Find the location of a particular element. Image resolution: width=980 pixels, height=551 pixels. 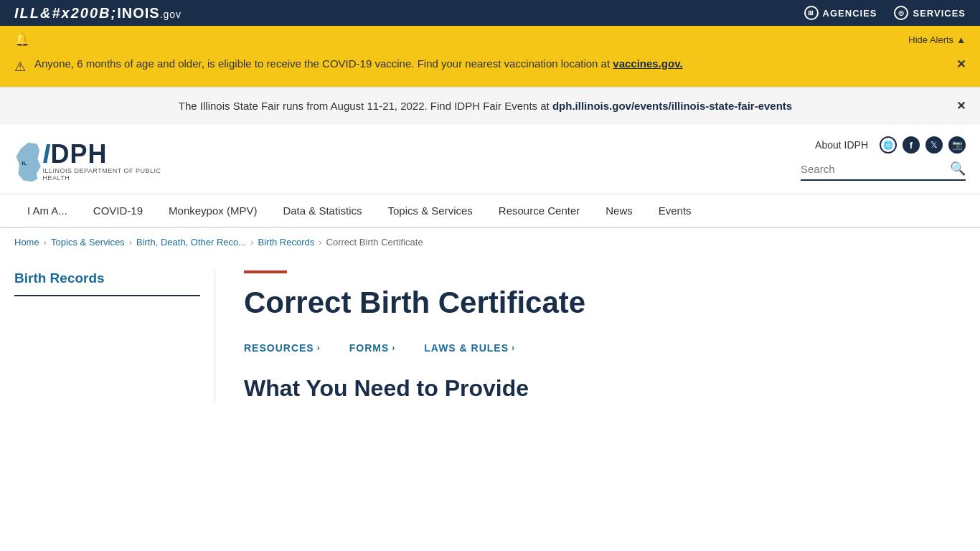

info-banner-text: The Illinois State Fair runs from August… is located at coordinates (485, 106).